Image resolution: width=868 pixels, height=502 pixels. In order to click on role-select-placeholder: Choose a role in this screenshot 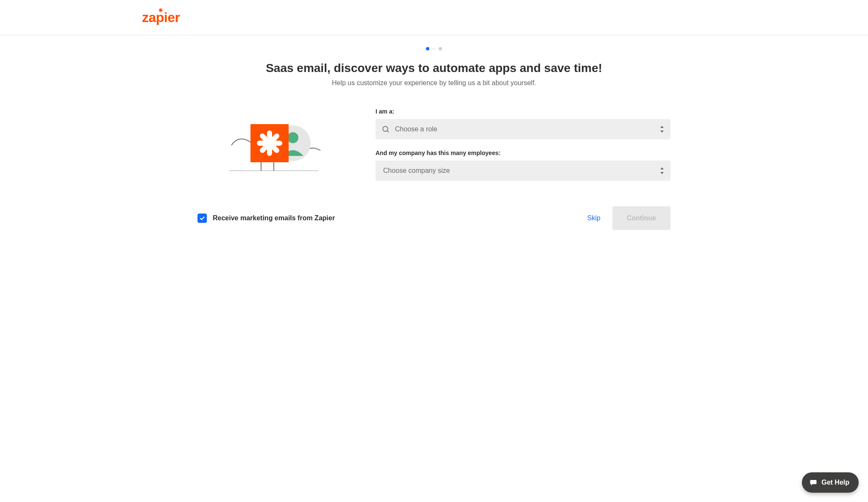, I will do `click(416, 129)`.